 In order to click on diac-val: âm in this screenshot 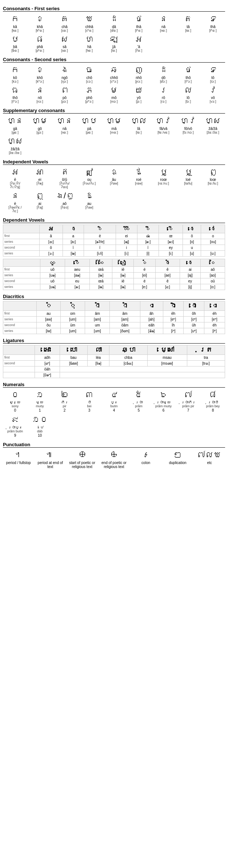, I will do `click(125, 313)`.